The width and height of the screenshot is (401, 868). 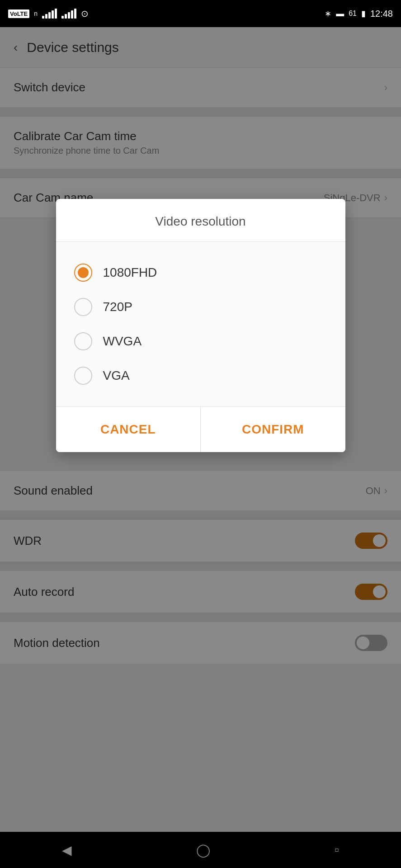 I want to click on battery-icon: ▮, so click(x=363, y=14).